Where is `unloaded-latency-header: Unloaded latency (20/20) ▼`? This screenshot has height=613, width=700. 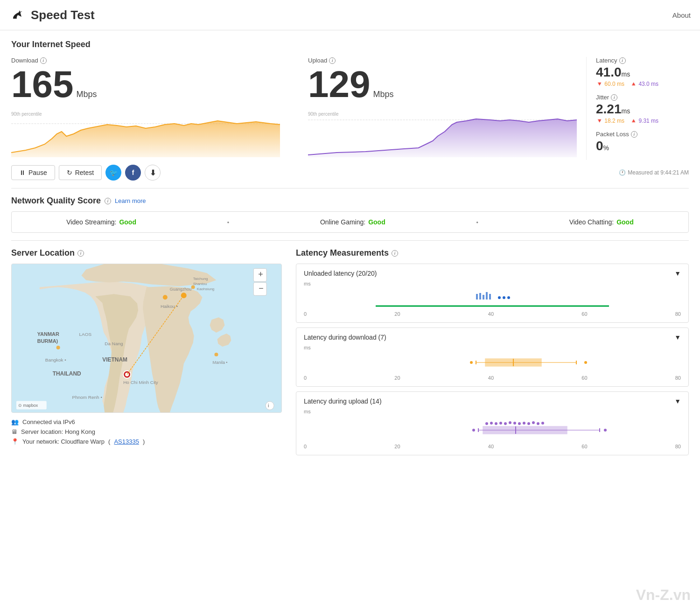
unloaded-latency-header: Unloaded latency (20/20) ▼ is located at coordinates (492, 273).